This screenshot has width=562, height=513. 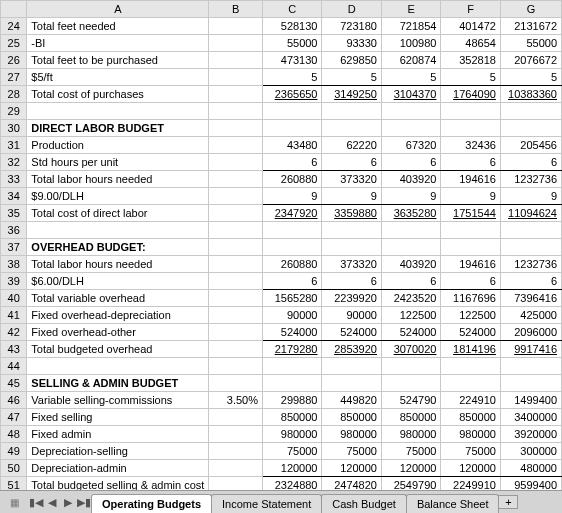 What do you see at coordinates (470, 146) in the screenshot?
I see `cell: 32436` at bounding box center [470, 146].